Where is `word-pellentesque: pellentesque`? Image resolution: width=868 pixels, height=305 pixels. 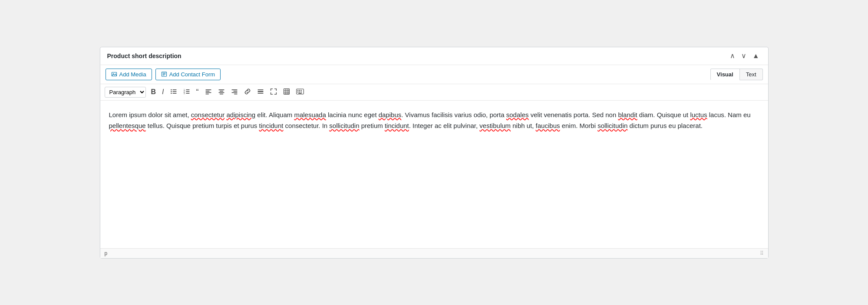 word-pellentesque: pellentesque is located at coordinates (128, 126).